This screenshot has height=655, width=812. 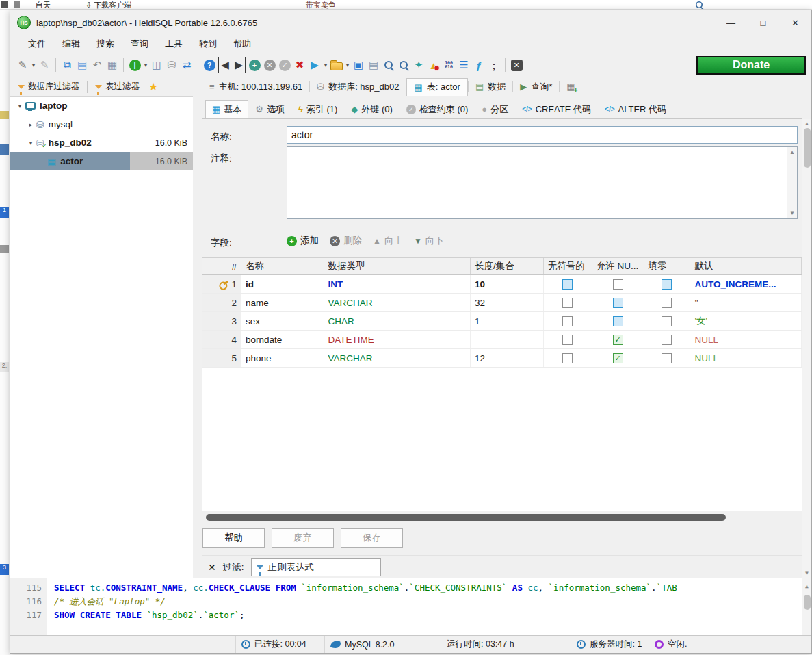 What do you see at coordinates (270, 110) in the screenshot?
I see `subtab-1: ⚙选项` at bounding box center [270, 110].